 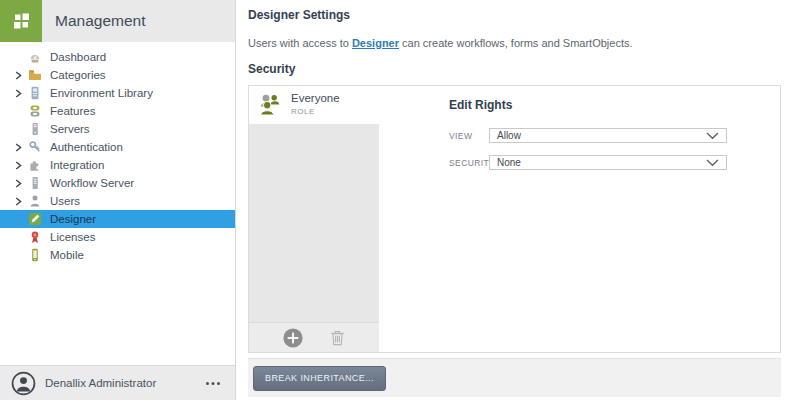 I want to click on view-select: Allow, so click(x=608, y=136).